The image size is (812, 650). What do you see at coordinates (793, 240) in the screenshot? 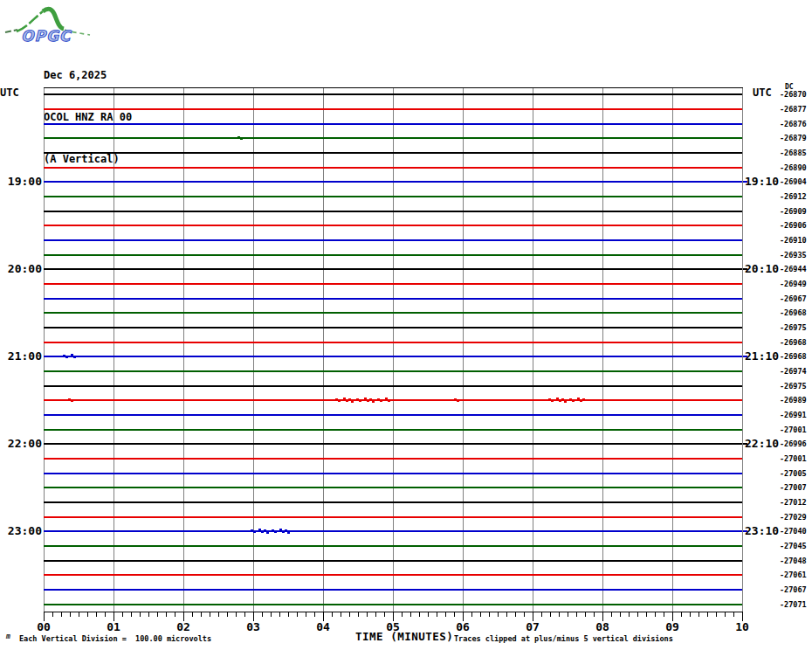
I see `dc-value: -26910` at bounding box center [793, 240].